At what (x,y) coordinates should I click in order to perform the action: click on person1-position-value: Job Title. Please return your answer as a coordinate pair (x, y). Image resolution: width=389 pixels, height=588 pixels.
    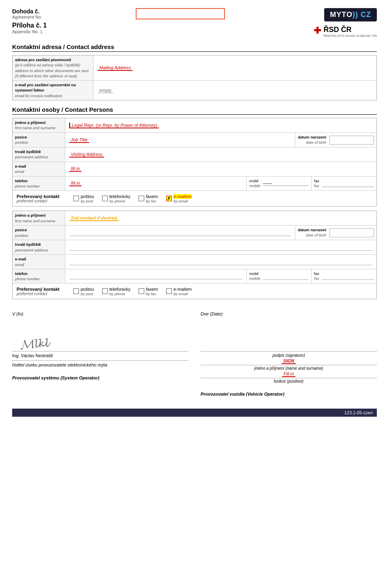
    Looking at the image, I should click on (79, 140).